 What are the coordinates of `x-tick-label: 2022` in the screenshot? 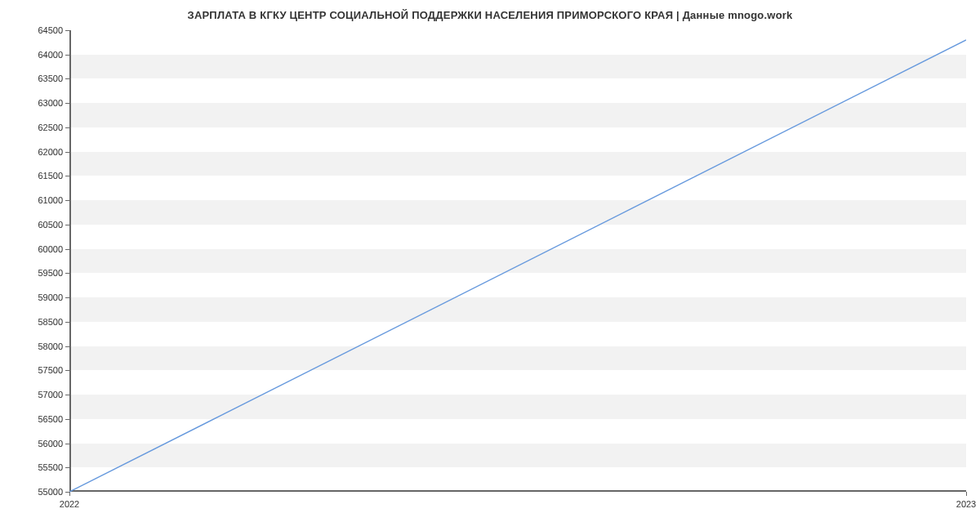 It's located at (69, 504).